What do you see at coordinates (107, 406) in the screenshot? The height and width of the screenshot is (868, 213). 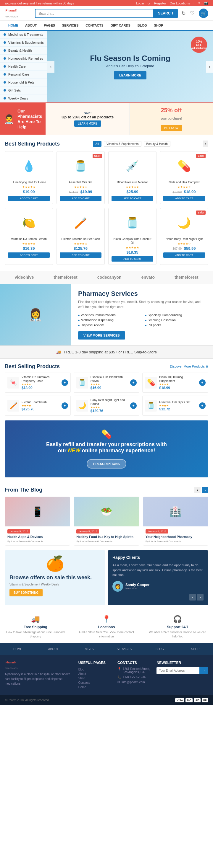 I see `bsc-item: 🌙 Baby Rest Night Light and Sound ★★★★ $…` at bounding box center [107, 406].